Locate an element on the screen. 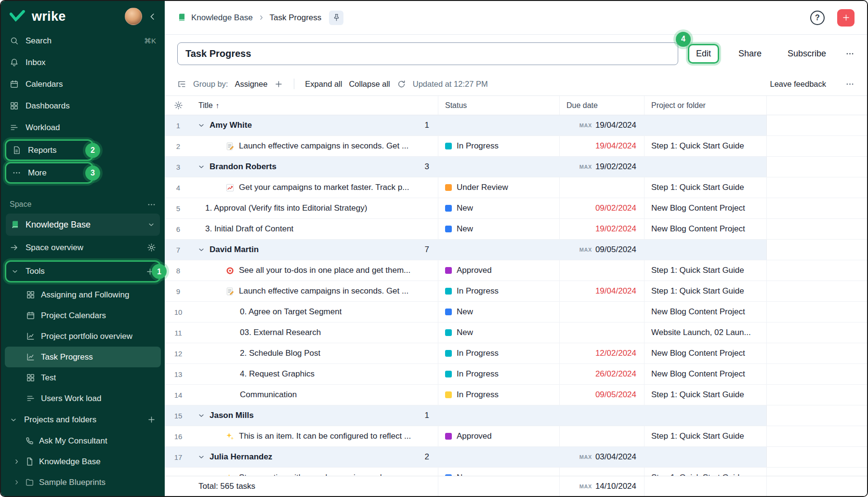 Image resolution: width=868 pixels, height=497 pixels. sidebar-item-test: Test is located at coordinates (83, 378).